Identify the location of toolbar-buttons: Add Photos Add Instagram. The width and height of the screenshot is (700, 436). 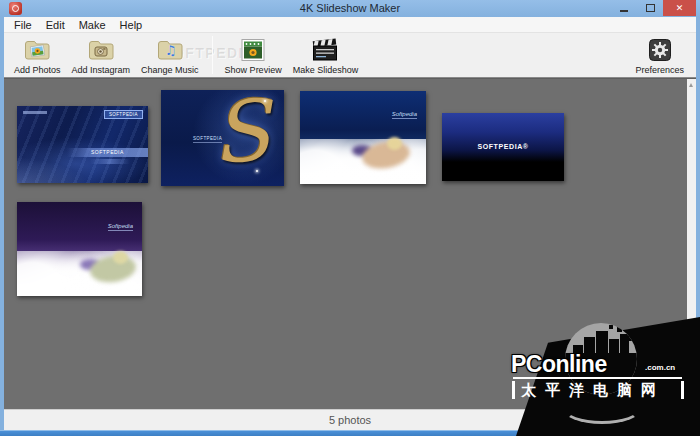
(188, 56).